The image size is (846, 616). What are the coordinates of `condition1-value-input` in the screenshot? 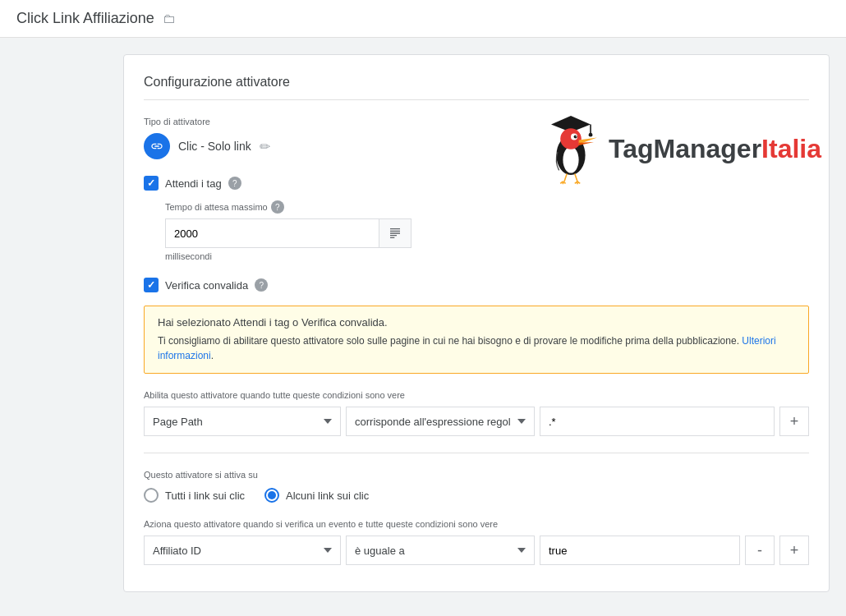 It's located at (657, 421).